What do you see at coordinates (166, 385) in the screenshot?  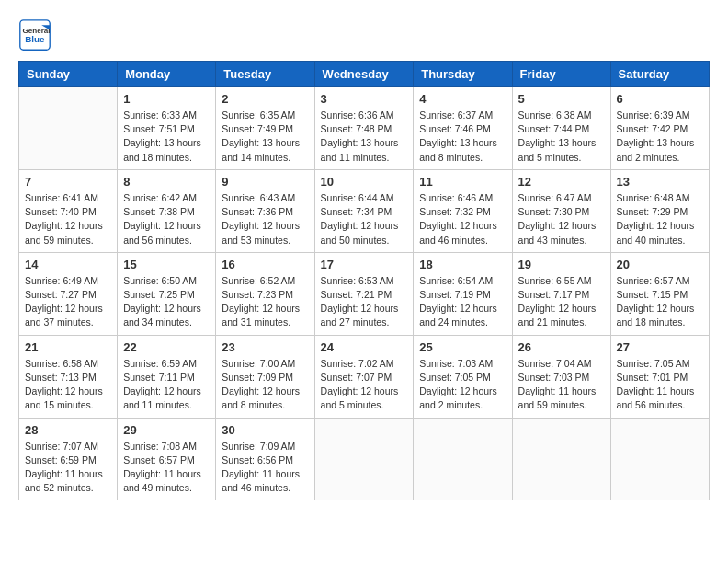 I see `day-info: Sunrise: 6:59 AM Sunset: 7:11 PM Dayligh…` at bounding box center [166, 385].